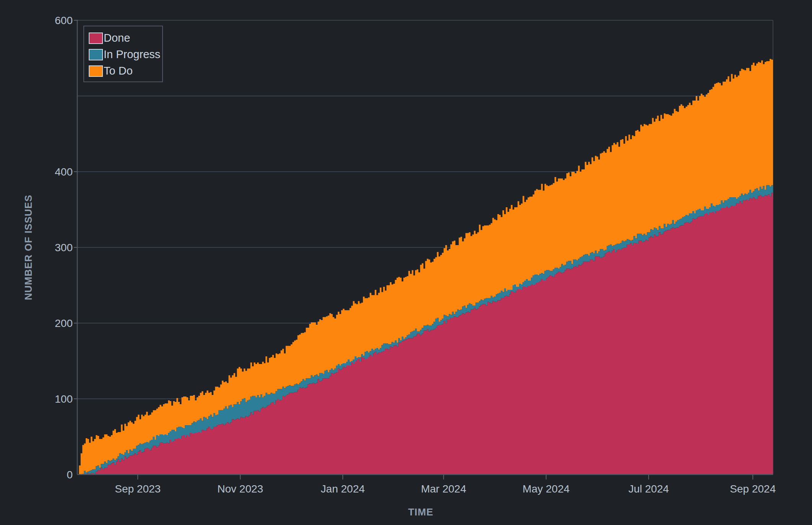 The width and height of the screenshot is (812, 525). Describe the element at coordinates (96, 71) in the screenshot. I see `legend-swatch-to-do` at that location.